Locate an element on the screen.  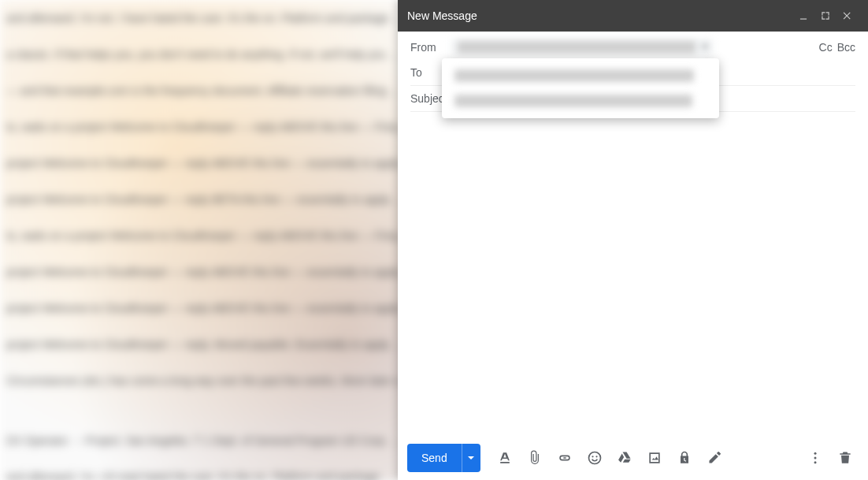
lock-clock-icon is located at coordinates (684, 458).